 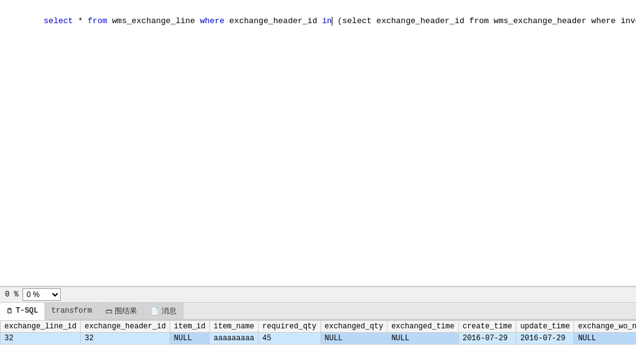 I want to click on table-header-row: exchange_line_id exchange_header_id item…, so click(x=319, y=326).